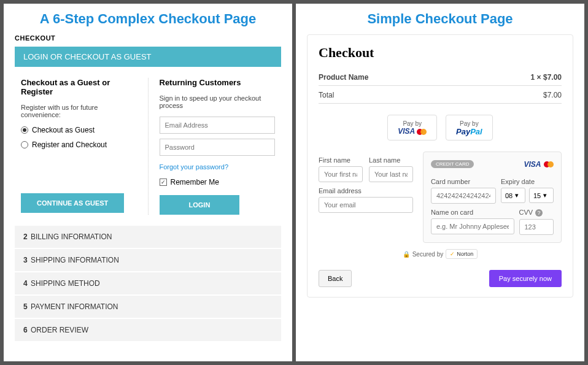 Image resolution: width=588 pixels, height=365 pixels. I want to click on step-row-4: 4 SHIPPING METHOD, so click(148, 283).